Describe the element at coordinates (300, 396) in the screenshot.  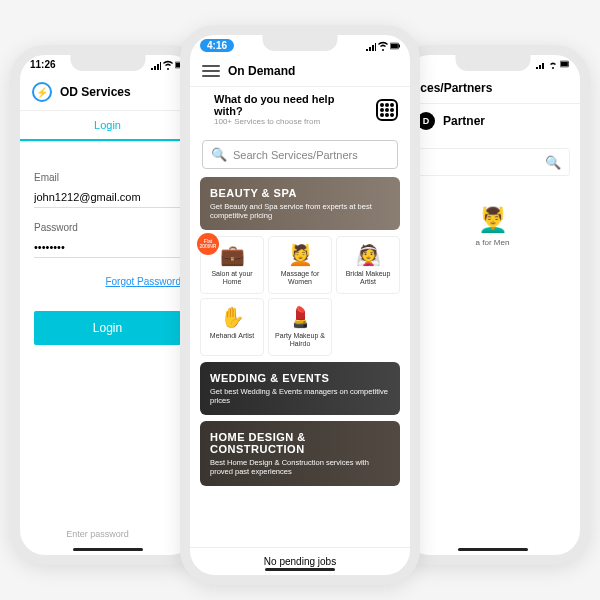
I see `banner-desc: Get best Wedding & Events managers on co…` at that location.